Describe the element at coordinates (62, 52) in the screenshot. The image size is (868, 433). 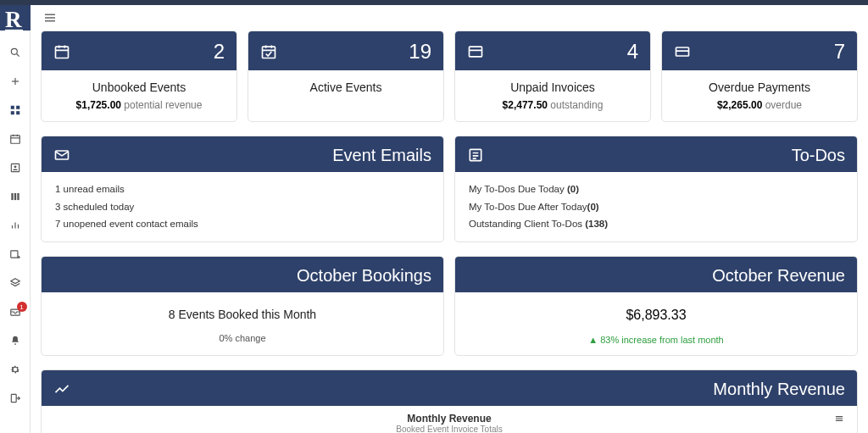
I see `calendar-blank-icon` at that location.